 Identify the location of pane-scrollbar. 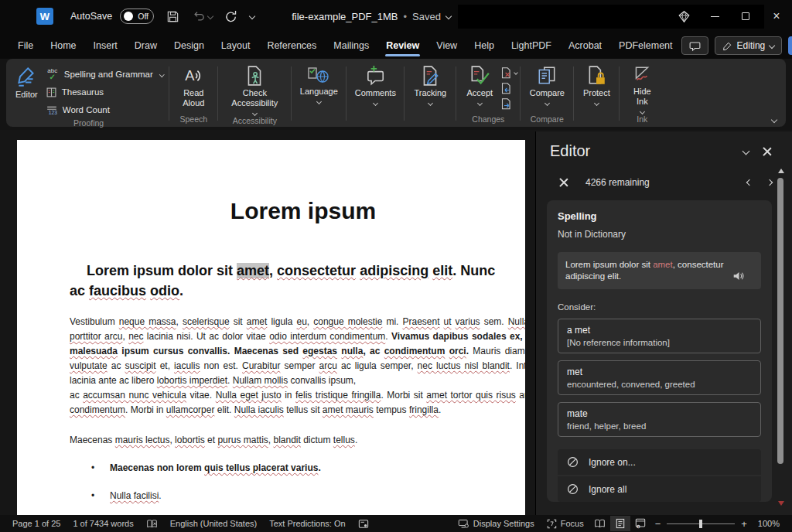
(781, 338).